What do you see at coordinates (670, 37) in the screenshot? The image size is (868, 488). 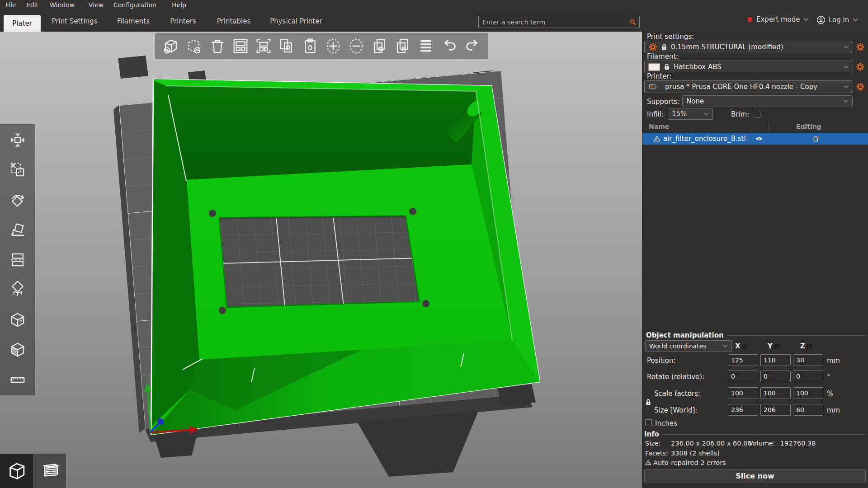 I see `print-settings-label: Print settings:` at bounding box center [670, 37].